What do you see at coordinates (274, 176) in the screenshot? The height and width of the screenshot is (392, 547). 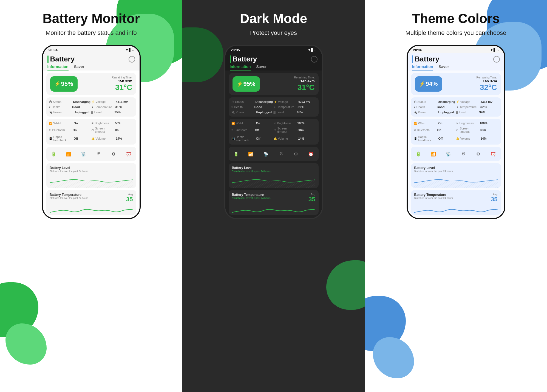 I see `battery-chart-2: Battery Level Statistics for over the pa…` at bounding box center [274, 176].